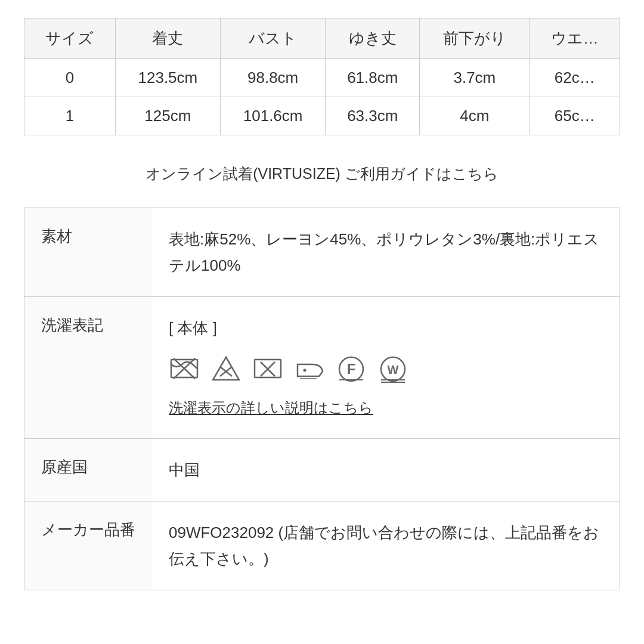 Image resolution: width=644 pixels, height=644 pixels. What do you see at coordinates (70, 39) in the screenshot?
I see `col-header-size: サイズ` at bounding box center [70, 39].